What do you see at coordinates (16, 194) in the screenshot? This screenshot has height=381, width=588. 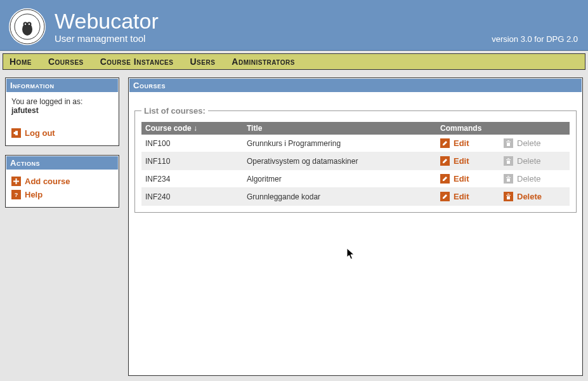 I see `help-icon: ?` at bounding box center [16, 194].